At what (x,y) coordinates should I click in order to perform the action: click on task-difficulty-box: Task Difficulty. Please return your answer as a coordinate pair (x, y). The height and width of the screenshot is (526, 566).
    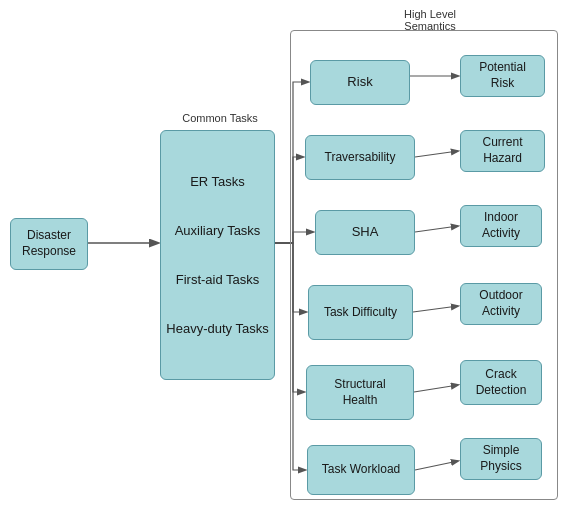
    Looking at the image, I should click on (360, 312).